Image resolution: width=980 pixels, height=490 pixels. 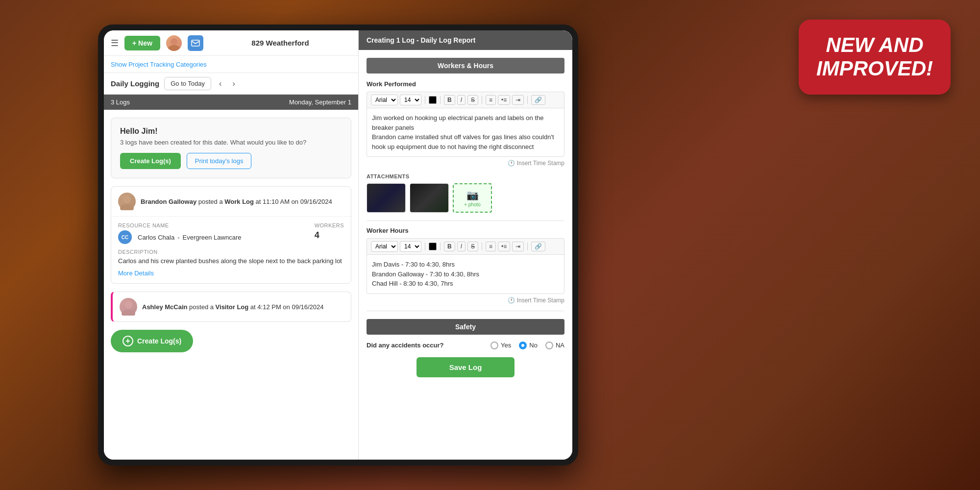 I want to click on avatar, so click(x=174, y=43).